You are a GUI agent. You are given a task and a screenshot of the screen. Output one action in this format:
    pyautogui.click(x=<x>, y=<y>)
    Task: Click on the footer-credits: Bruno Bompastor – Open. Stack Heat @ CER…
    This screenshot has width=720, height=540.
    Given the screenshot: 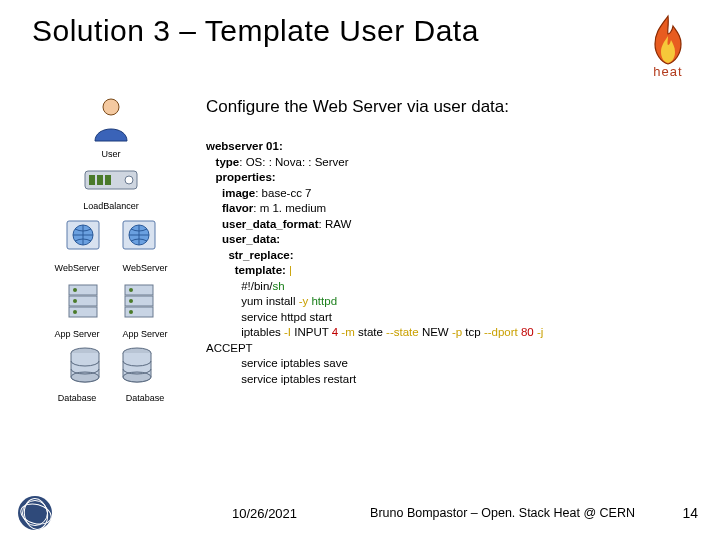 What is the action you would take?
    pyautogui.click(x=502, y=514)
    